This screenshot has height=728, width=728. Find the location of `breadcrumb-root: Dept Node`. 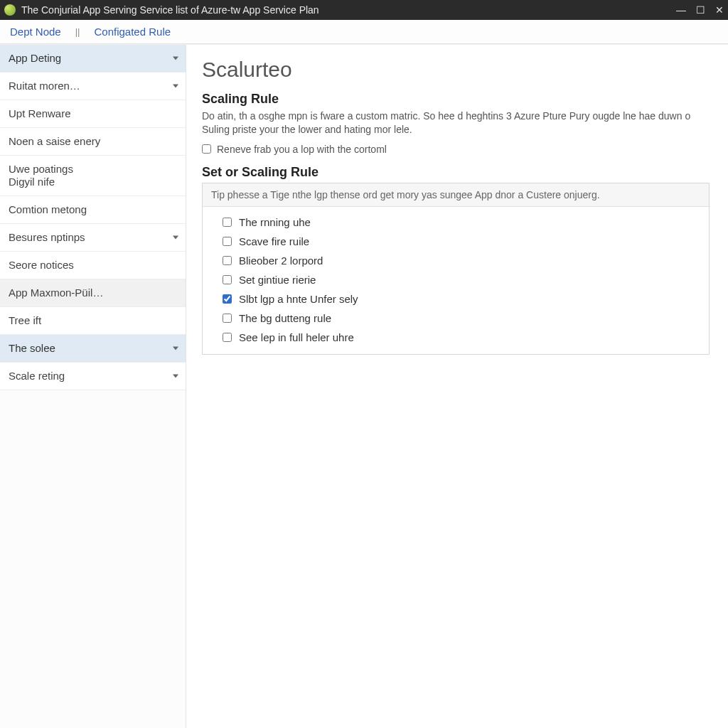

breadcrumb-root: Dept Node is located at coordinates (36, 31).